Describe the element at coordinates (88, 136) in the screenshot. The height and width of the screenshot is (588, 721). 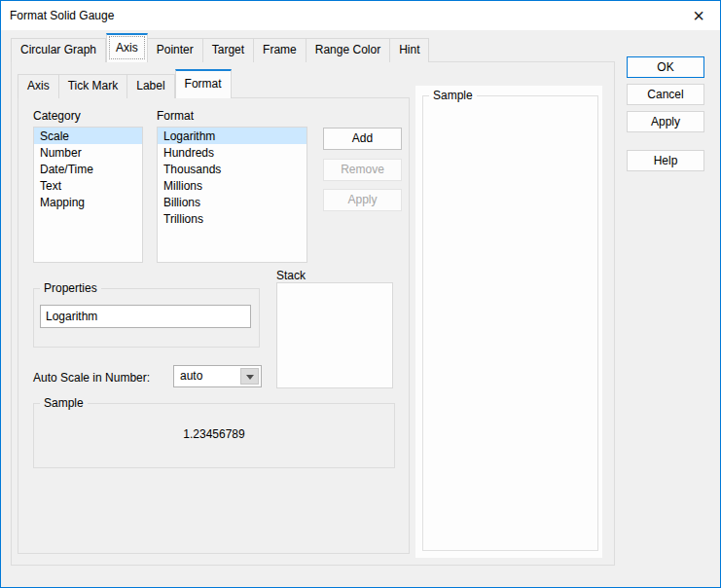
I see `category-item: Scale` at that location.